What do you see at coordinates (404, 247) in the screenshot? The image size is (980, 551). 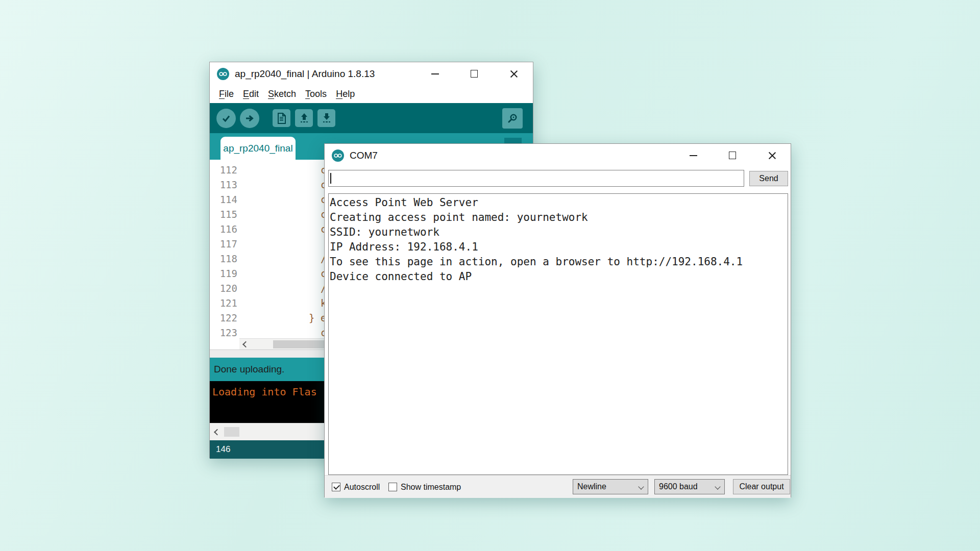 I see `serial-output-line: IP Address: 192.168.4.1` at bounding box center [404, 247].